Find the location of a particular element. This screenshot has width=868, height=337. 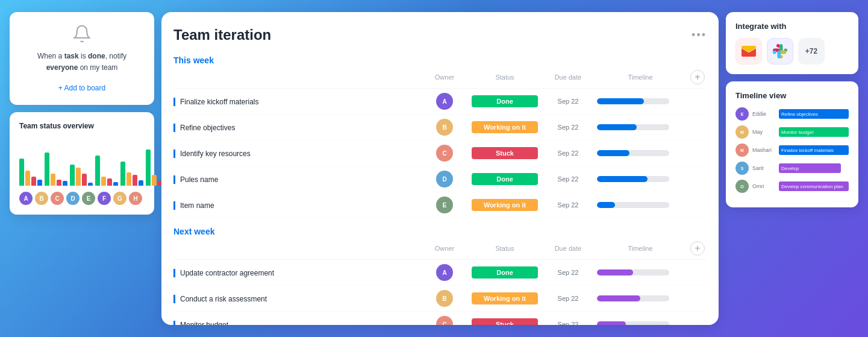

tl-avatar: O is located at coordinates (742, 186).